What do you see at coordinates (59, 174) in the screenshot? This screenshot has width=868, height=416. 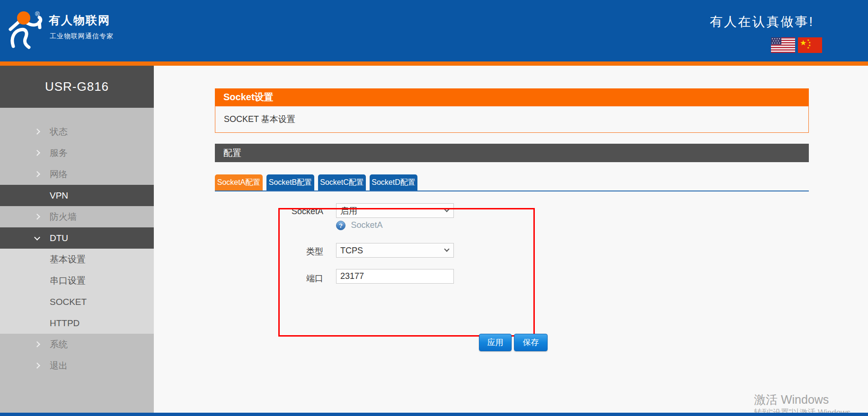 I see `sidebar-item-label: 网络` at bounding box center [59, 174].